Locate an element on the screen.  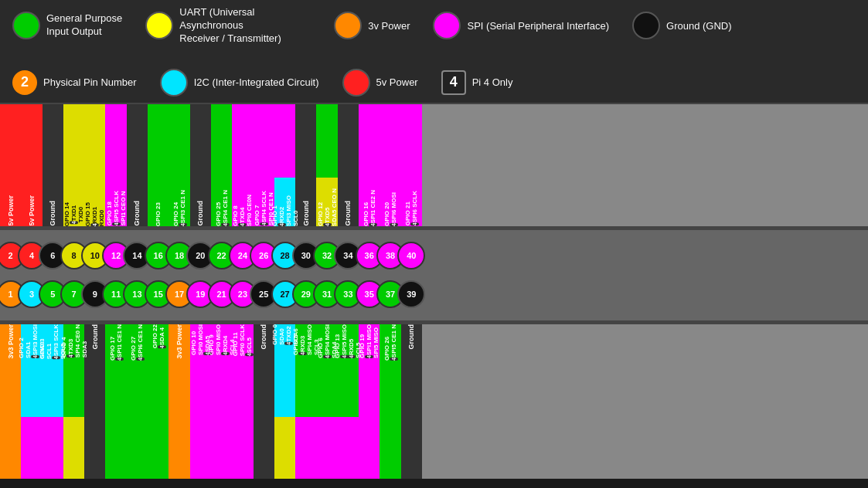
pin24-top-bar: GPIO 84TXD4SPI0 CE0N is located at coordinates (243, 165).